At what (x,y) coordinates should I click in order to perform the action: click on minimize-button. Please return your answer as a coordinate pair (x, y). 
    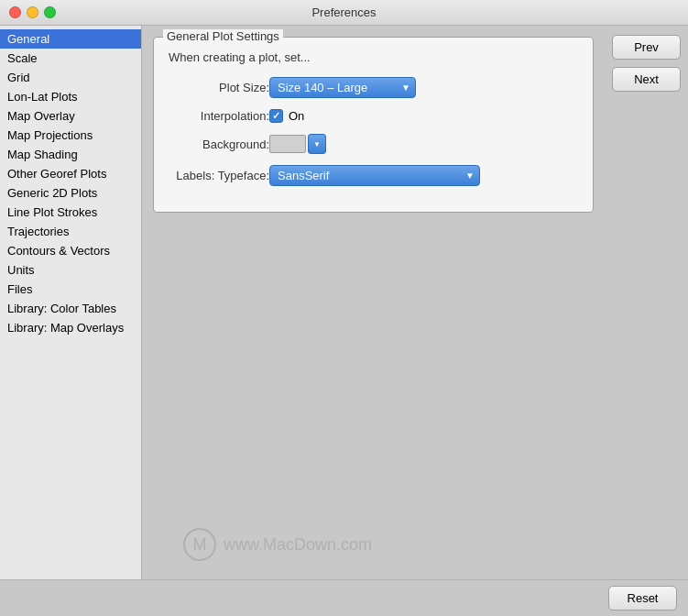
    Looking at the image, I should click on (33, 13).